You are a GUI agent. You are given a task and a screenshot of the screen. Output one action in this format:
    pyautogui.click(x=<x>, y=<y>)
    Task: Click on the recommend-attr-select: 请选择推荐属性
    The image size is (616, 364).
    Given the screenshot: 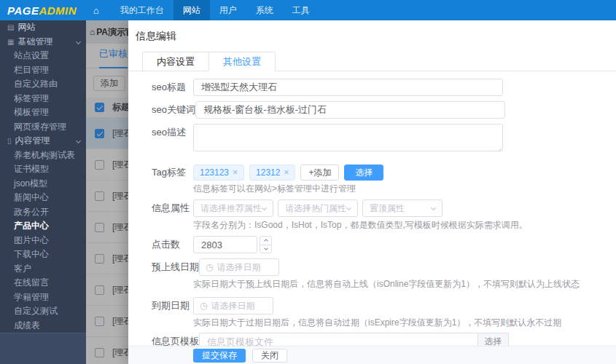 What is the action you would take?
    pyautogui.click(x=233, y=208)
    